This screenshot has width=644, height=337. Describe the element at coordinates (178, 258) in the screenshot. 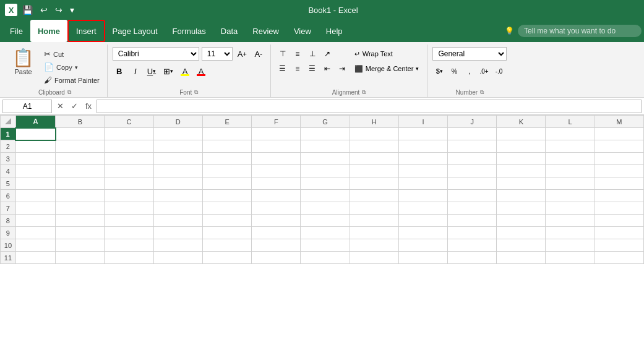

I see `cell-D11` at that location.